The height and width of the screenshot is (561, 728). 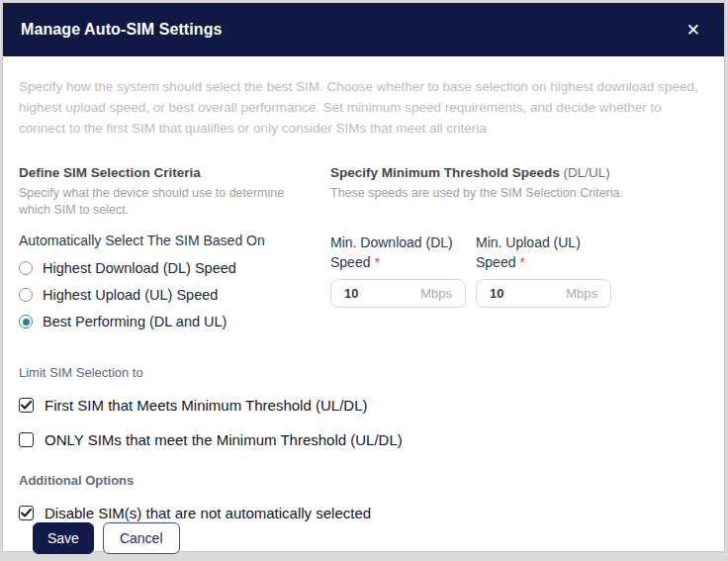 What do you see at coordinates (528, 252) in the screenshot?
I see `field-label-text: Min. Upload (UL) Speed` at bounding box center [528, 252].